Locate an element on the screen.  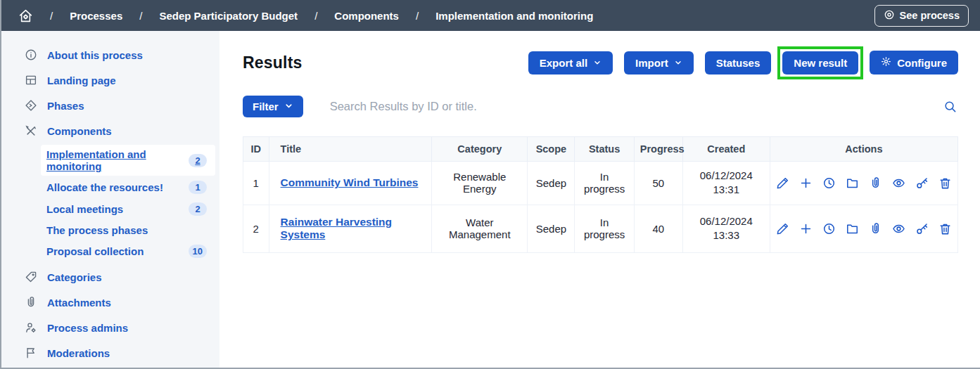
result-title-link: Community Wind Turbines is located at coordinates (350, 183).